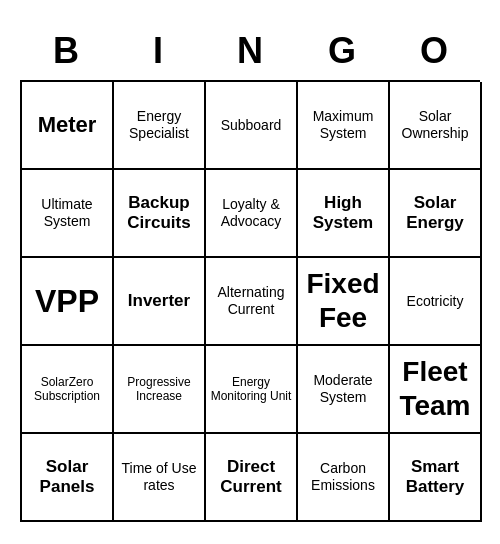 The width and height of the screenshot is (500, 544). I want to click on cell-text-r4-c0: Solar Panels, so click(67, 478).